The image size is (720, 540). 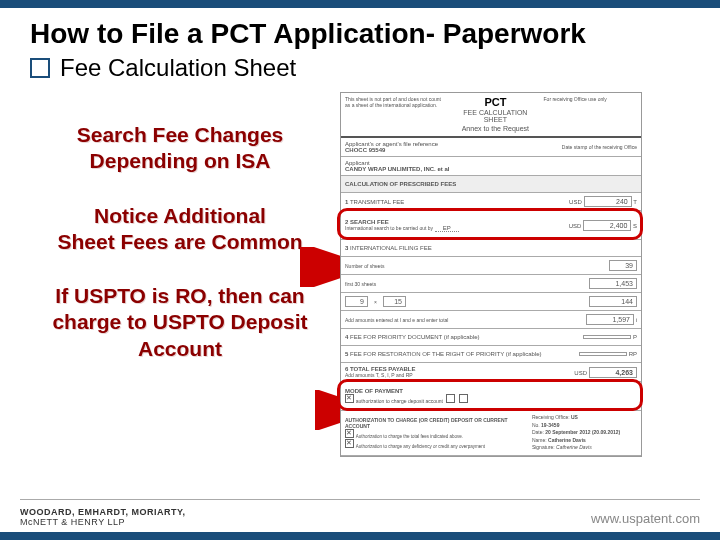 What do you see at coordinates (496, 102) in the screenshot?
I see `form-pct-label: PCT` at bounding box center [496, 102].